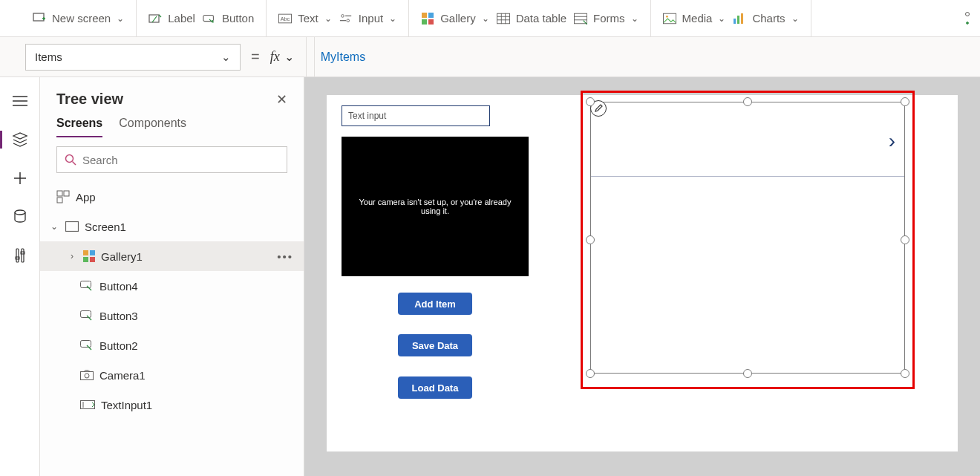 Image resolution: width=980 pixels, height=476 pixels. What do you see at coordinates (54, 226) in the screenshot?
I see `collapse-icon: ⌄` at bounding box center [54, 226].